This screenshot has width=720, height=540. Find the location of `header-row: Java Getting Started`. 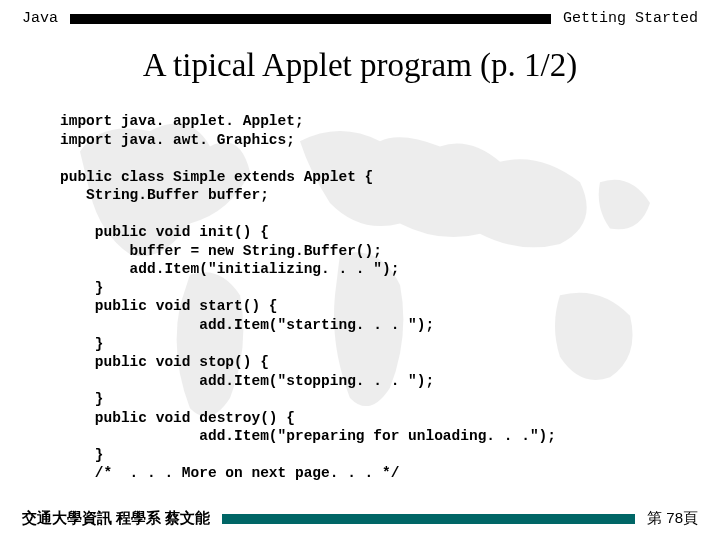

header-row: Java Getting Started is located at coordinates (360, 14).